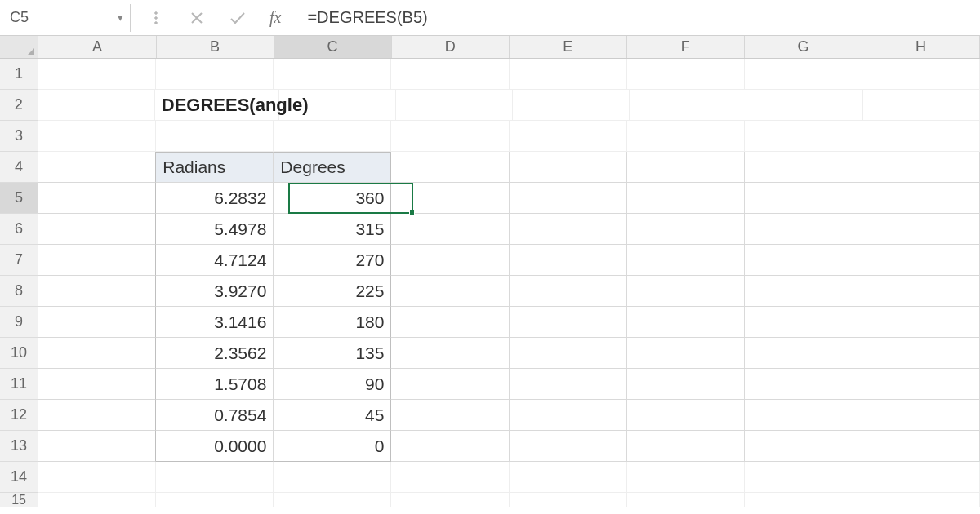  What do you see at coordinates (332, 229) in the screenshot?
I see `cell-C6: 315` at bounding box center [332, 229].